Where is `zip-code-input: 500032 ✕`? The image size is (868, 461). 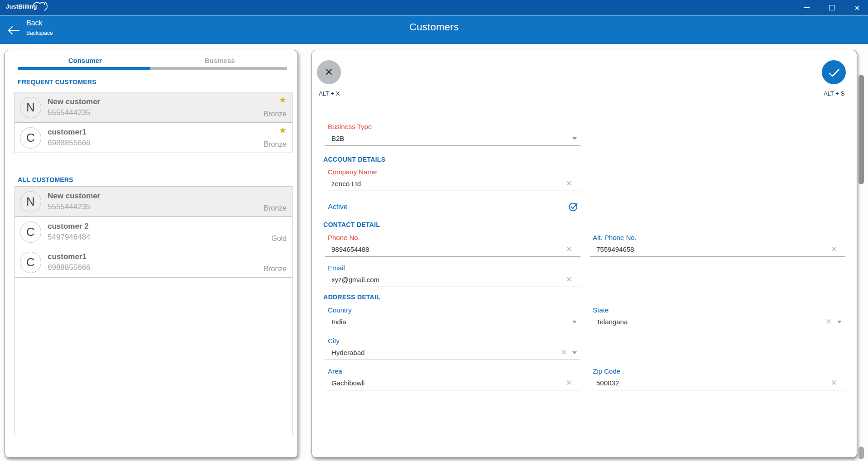 zip-code-input: 500032 ✕ is located at coordinates (718, 384).